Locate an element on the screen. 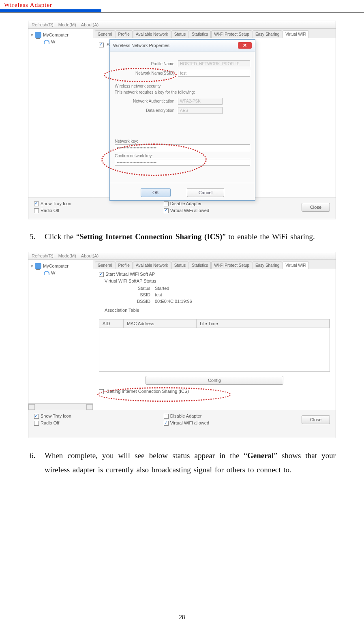 Image resolution: width=364 pixels, height=628 pixels. tree-child-label: W is located at coordinates (53, 42).